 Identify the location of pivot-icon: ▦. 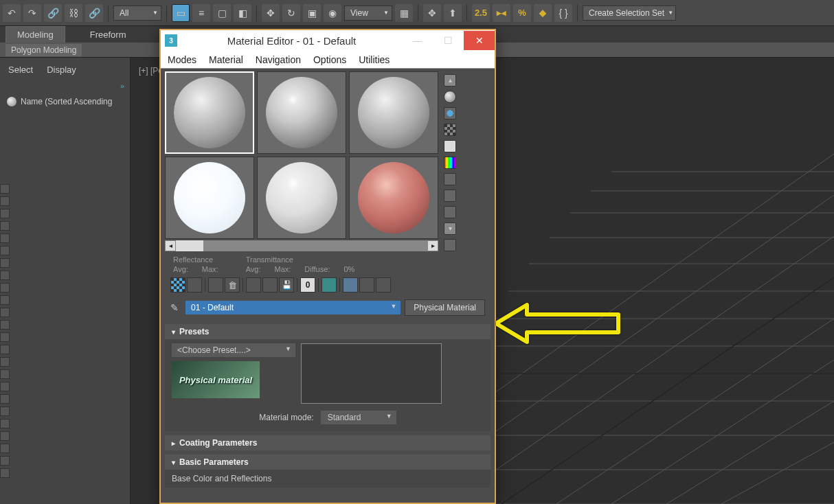
(404, 13).